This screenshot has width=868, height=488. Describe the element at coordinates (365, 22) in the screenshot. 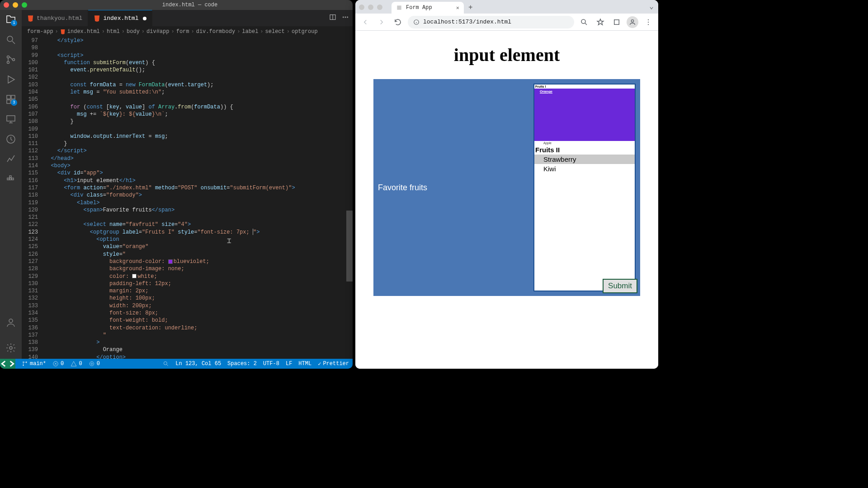

I see `back-button` at that location.